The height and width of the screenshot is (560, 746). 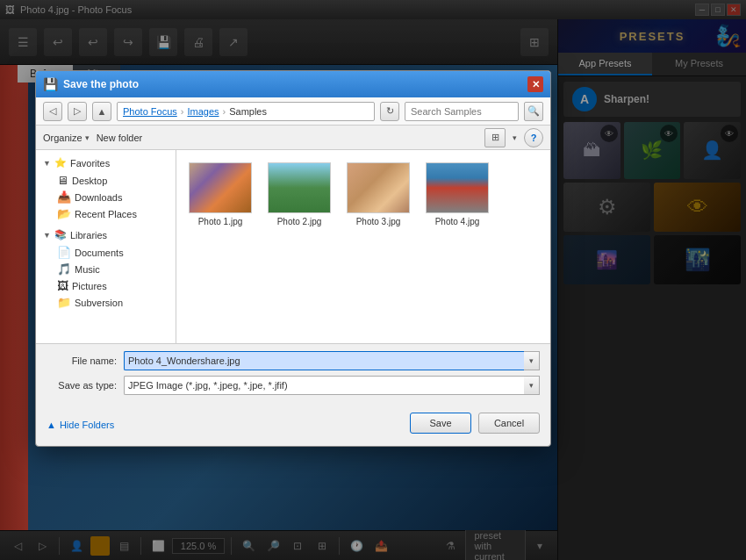 What do you see at coordinates (119, 138) in the screenshot?
I see `new-folder-button: New folder` at bounding box center [119, 138].